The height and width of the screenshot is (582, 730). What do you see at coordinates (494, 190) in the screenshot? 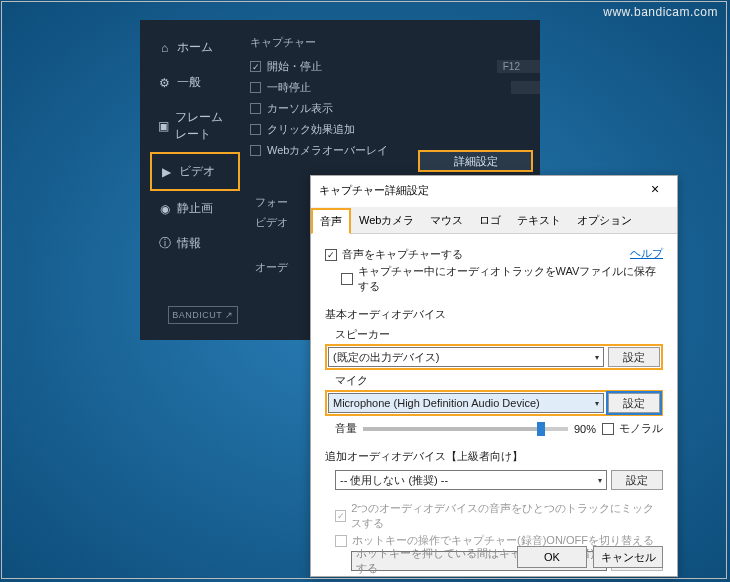
I see `dialog-titlebar: キャプチャー詳細設定 ×` at bounding box center [494, 190].